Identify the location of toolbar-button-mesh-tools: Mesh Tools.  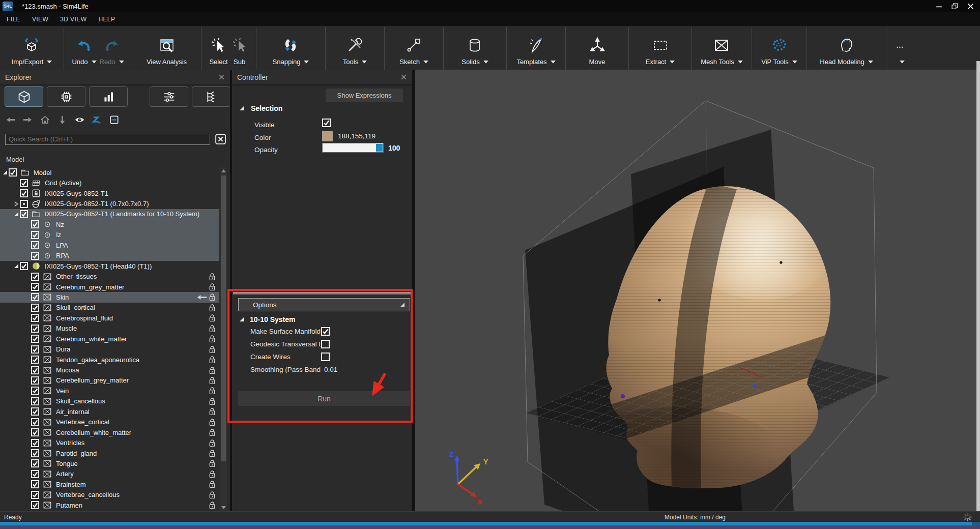
(722, 50).